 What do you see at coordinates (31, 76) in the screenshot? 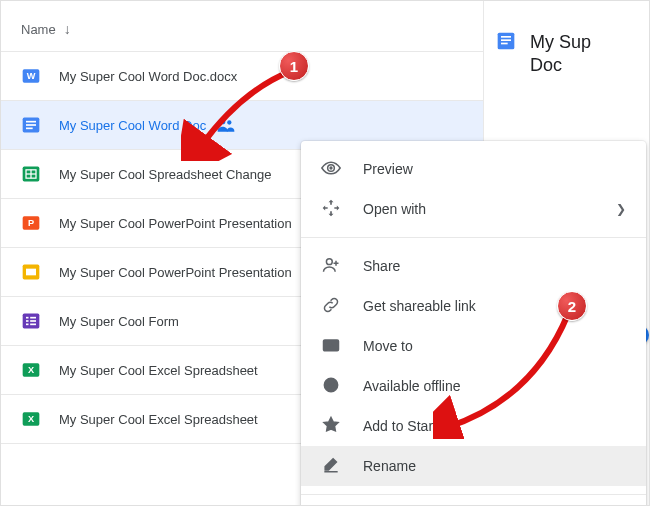
I see `word-file-icon: W` at bounding box center [31, 76].